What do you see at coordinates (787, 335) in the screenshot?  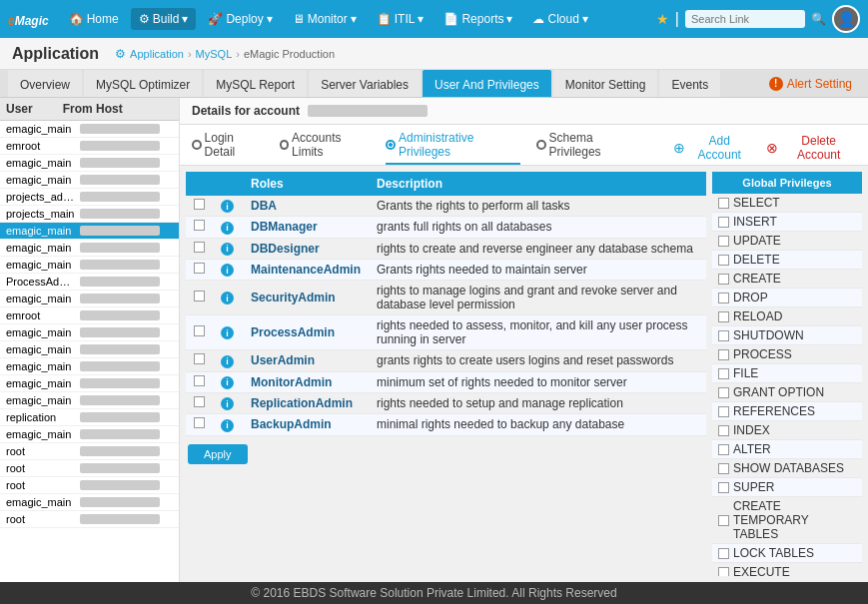 I see `gp-item: SHUTDOWN` at bounding box center [787, 335].